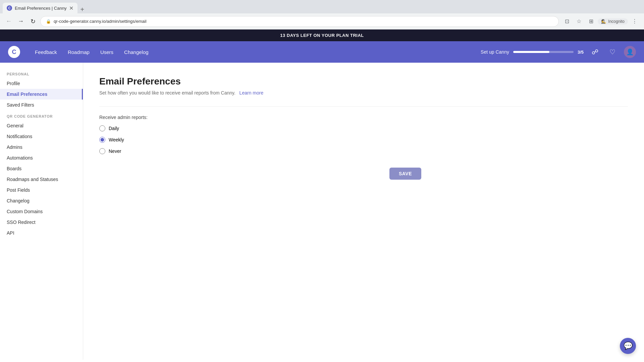 The width and height of the screenshot is (644, 362). I want to click on nav-changelog: Changelog, so click(136, 52).